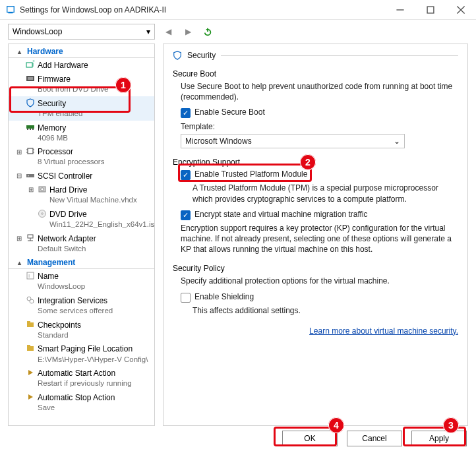  What do you see at coordinates (431, 10) in the screenshot?
I see `maximize-button` at bounding box center [431, 10].